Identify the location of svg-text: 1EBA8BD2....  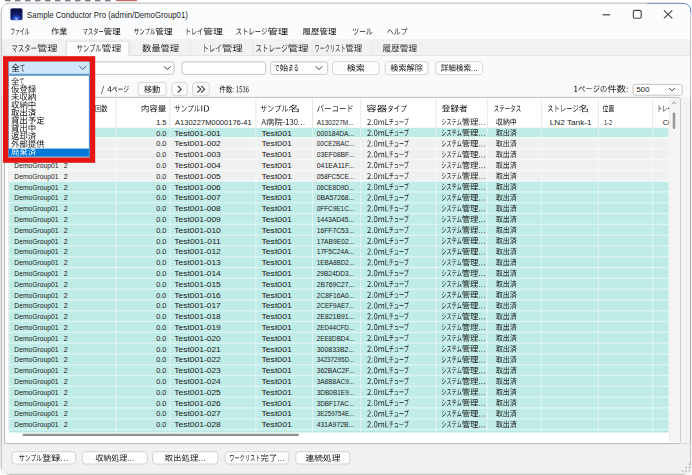
(336, 262).